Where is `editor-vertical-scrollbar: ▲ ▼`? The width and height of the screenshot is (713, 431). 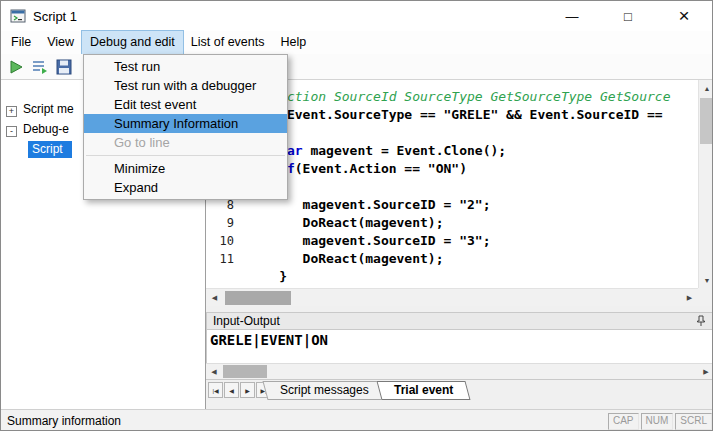
editor-vertical-scrollbar: ▲ ▼ is located at coordinates (706, 184).